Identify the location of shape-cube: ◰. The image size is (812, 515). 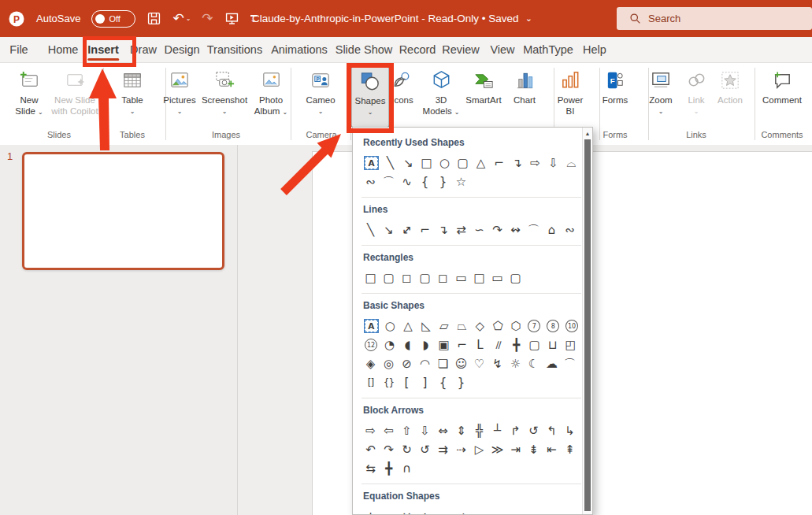
(570, 345).